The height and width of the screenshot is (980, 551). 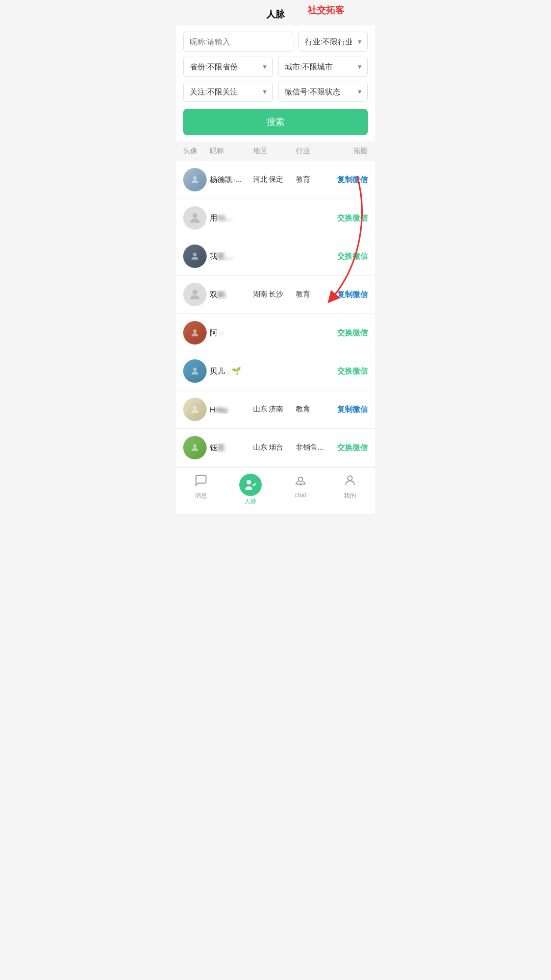 I want to click on user-region: 湖南 长沙, so click(x=274, y=295).